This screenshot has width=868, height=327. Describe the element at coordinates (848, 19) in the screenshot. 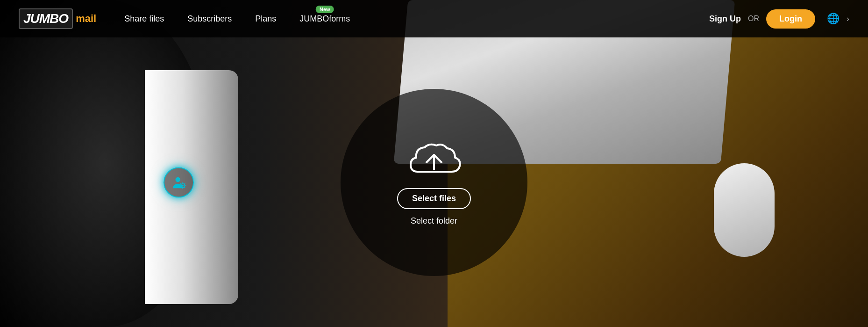

I see `language-chevron-icon: ›` at that location.